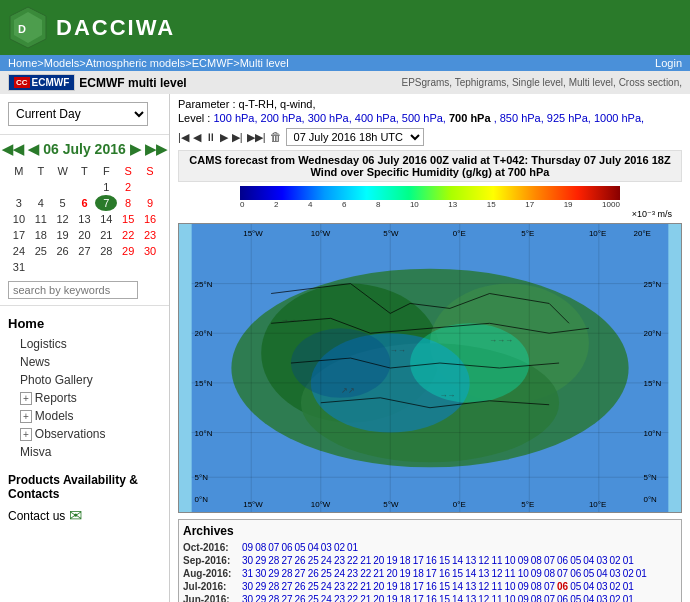  I want to click on list-item: 31, so click(248, 574).